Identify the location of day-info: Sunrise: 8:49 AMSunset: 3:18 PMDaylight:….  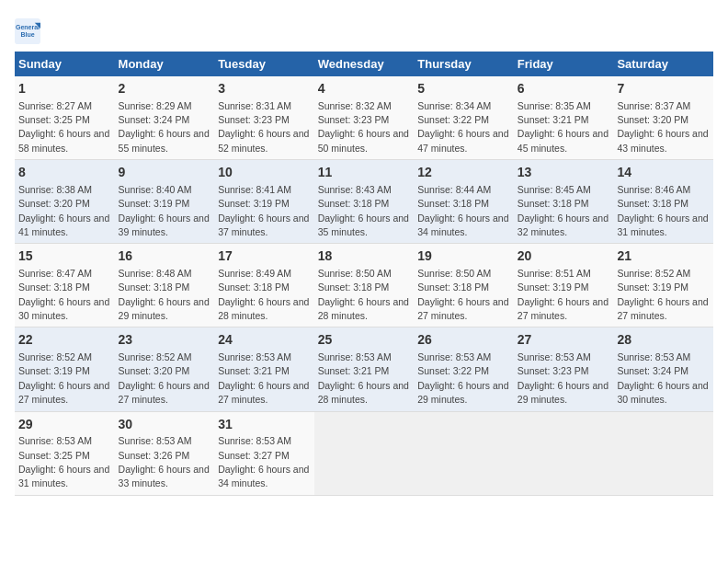
(263, 294).